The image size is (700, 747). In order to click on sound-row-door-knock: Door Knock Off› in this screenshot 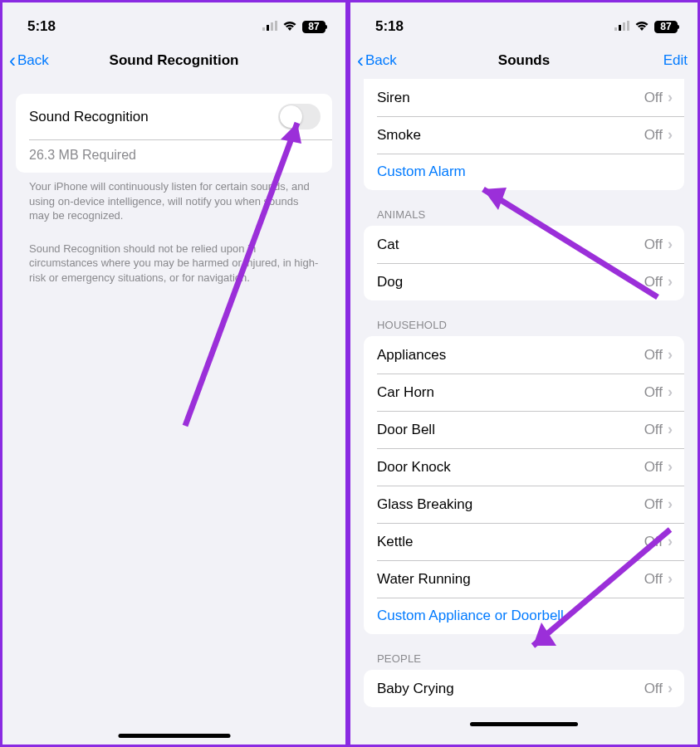, I will do `click(524, 466)`.